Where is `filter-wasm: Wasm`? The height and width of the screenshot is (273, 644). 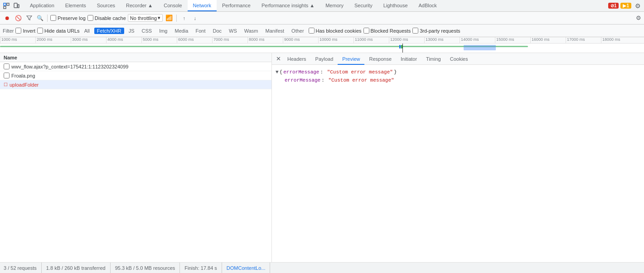 filter-wasm: Wasm is located at coordinates (251, 31).